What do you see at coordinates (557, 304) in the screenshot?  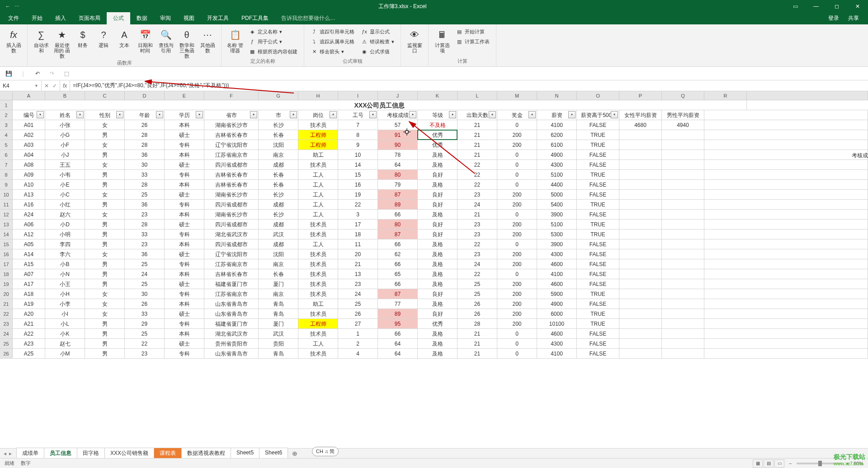 I see `cell: 4900` at bounding box center [557, 304].